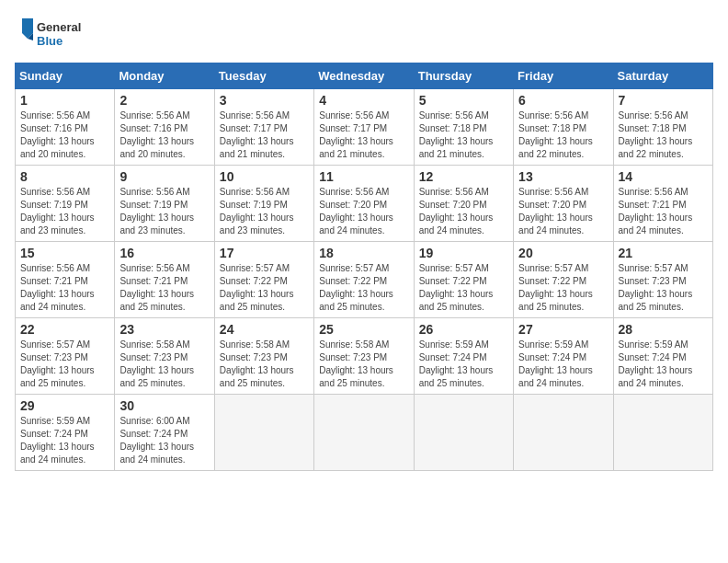  Describe the element at coordinates (164, 253) in the screenshot. I see `day-number: 16` at that location.